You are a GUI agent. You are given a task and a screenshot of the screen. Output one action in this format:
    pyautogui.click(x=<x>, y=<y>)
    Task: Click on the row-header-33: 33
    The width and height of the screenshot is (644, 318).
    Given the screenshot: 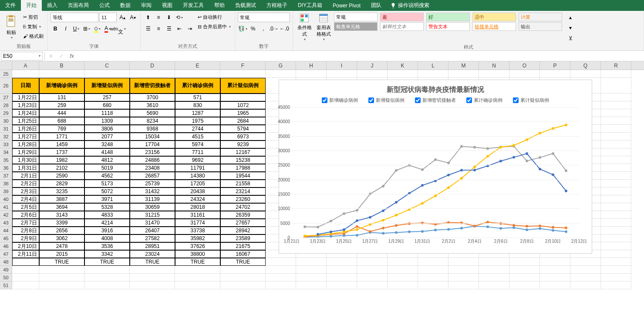 What is the action you would take?
    pyautogui.click(x=6, y=144)
    